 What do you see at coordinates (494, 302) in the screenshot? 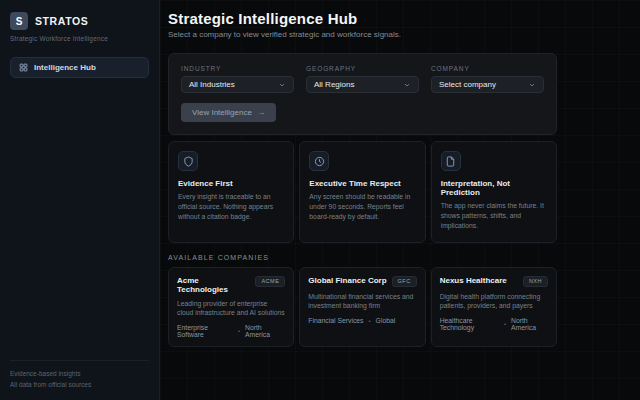
I see `company-description: Digital health platform connecting patie…` at bounding box center [494, 302].